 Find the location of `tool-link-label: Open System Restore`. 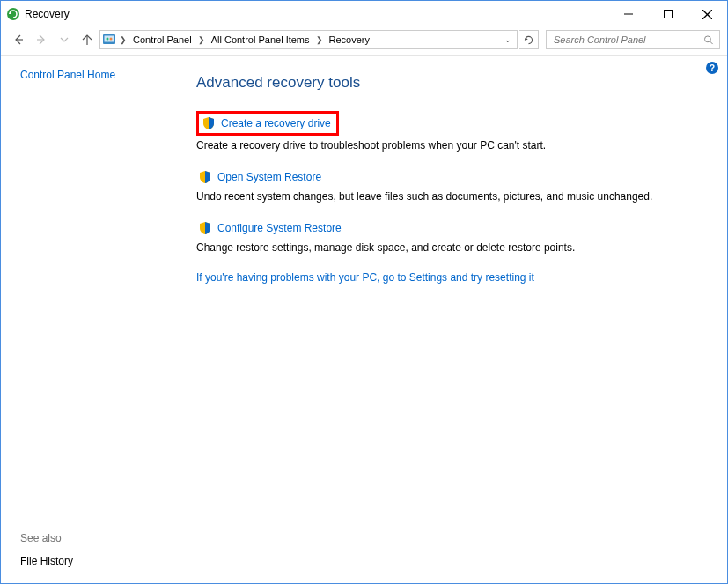

tool-link-label: Open System Restore is located at coordinates (269, 177).